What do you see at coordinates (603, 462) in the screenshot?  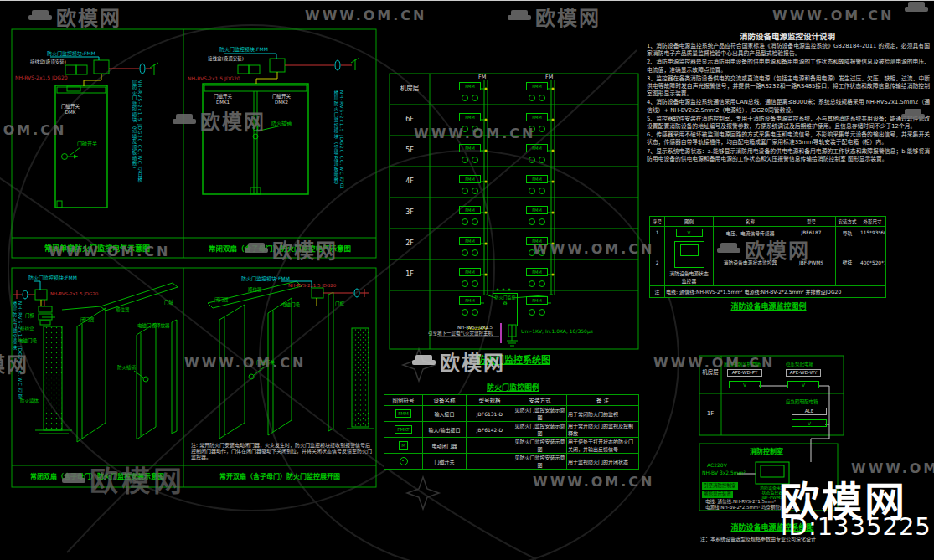 I see `dl-cell: 用于监视防火门的开闭状态` at bounding box center [603, 462].